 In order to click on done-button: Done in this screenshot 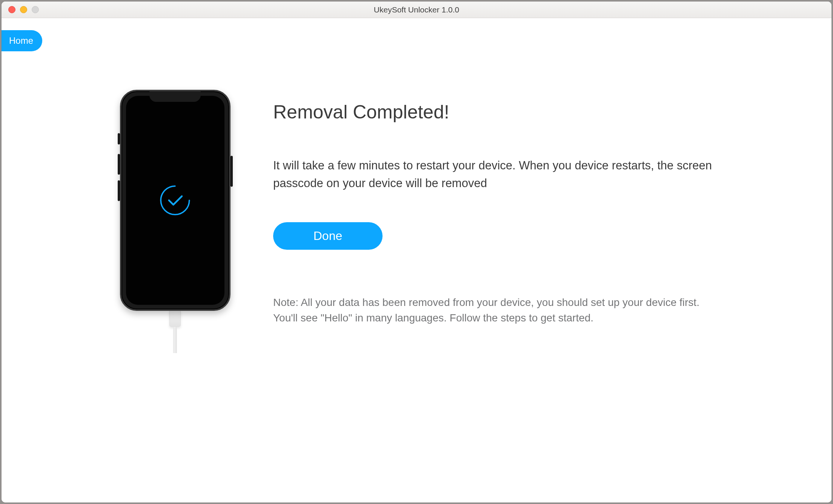, I will do `click(328, 236)`.